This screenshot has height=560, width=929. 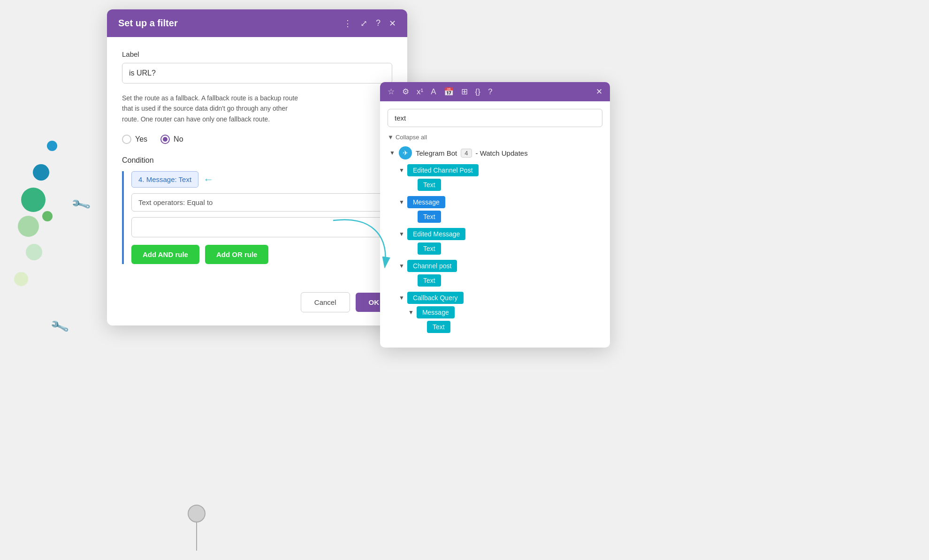 I want to click on message-toggle: ▼, so click(x=402, y=202).